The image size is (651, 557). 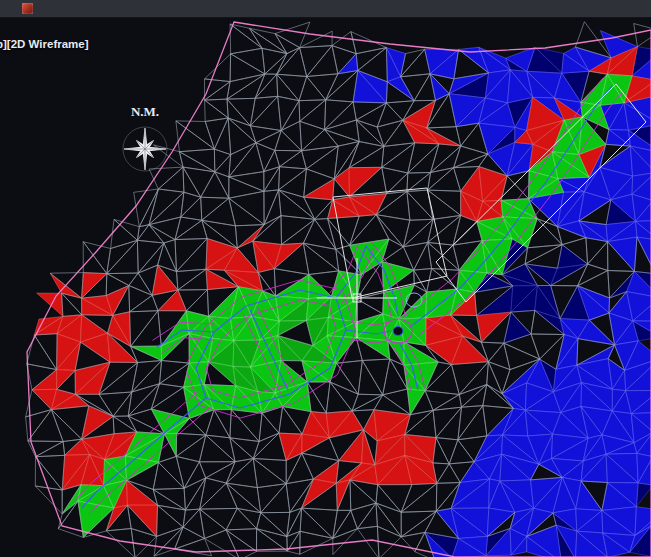 I want to click on titlebar, so click(x=326, y=9).